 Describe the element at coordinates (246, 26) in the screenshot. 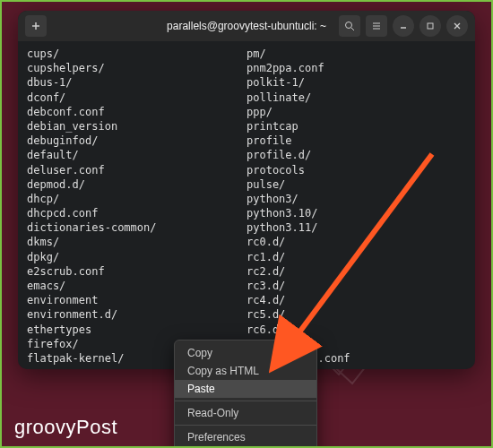

I see `titlebar: parallels@groovytest-ubuntucli: ~` at that location.